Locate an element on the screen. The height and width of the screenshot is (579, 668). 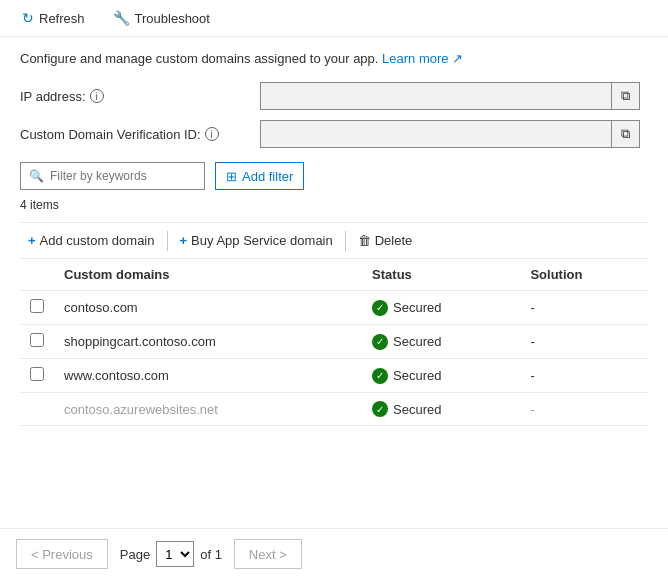
add-filter-label: Add filter is located at coordinates (268, 176).